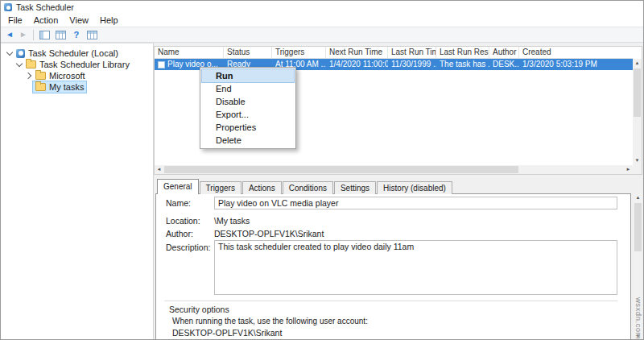 The image size is (644, 340). I want to click on context-menu-end: End, so click(248, 89).